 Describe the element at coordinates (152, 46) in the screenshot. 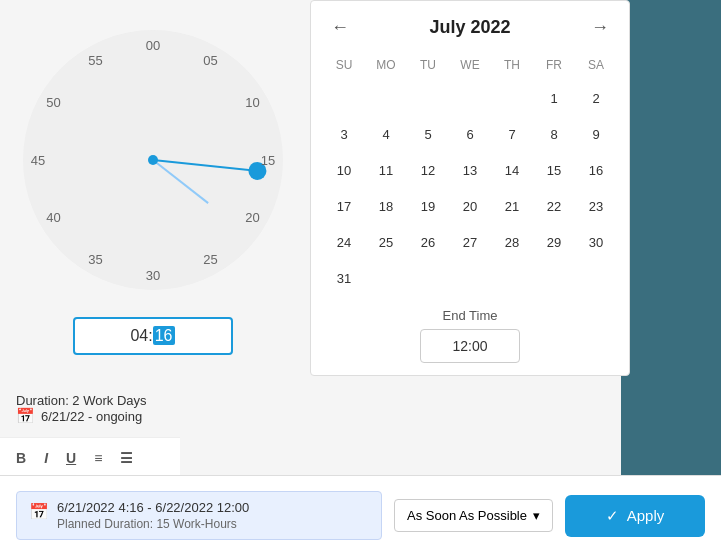

I see `clock-number: 00` at that location.